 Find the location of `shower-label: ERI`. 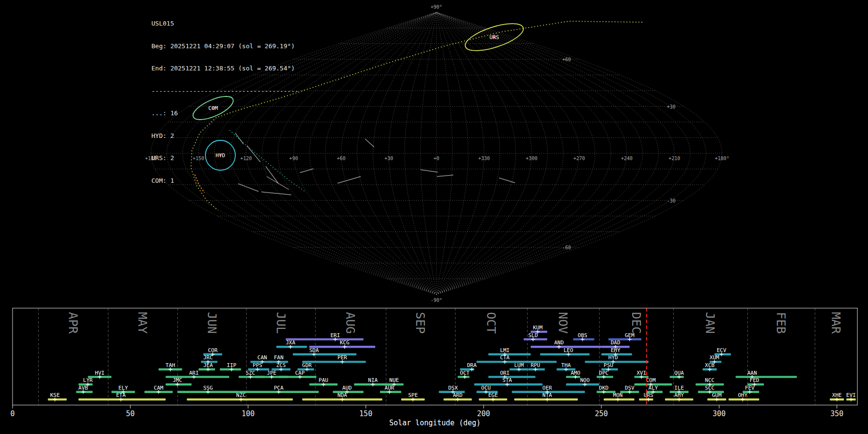

shower-label: ERI is located at coordinates (335, 336).